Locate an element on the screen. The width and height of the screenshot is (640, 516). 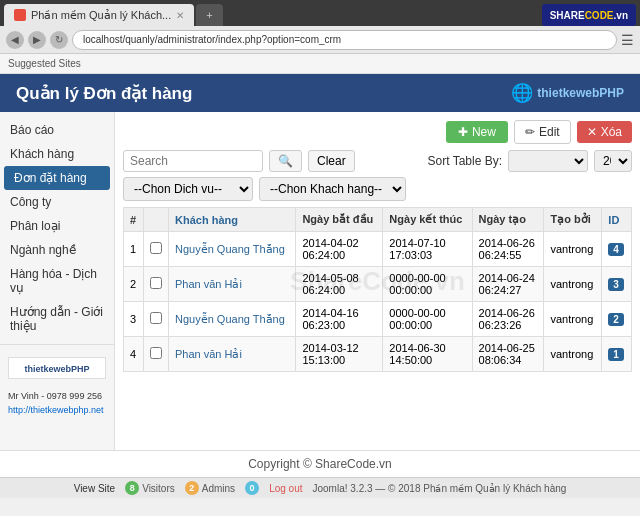
sidebar-item-nganh-nghe: Ngành nghề is located at coordinates (57, 250).